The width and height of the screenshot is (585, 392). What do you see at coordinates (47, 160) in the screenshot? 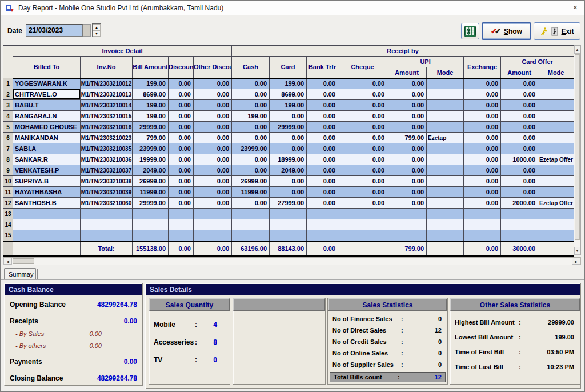
I see `cell-billed_to: SANKAR.R` at bounding box center [47, 160].